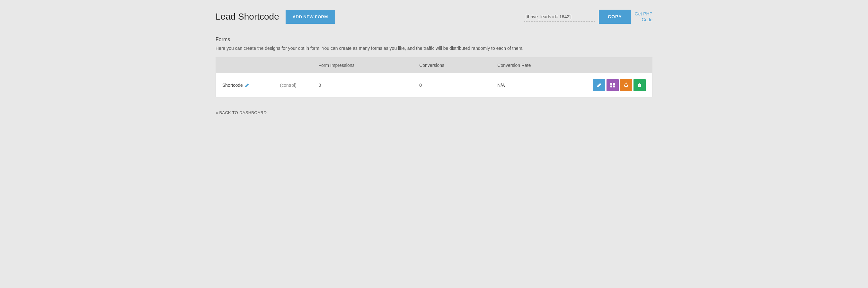  Describe the element at coordinates (539, 65) in the screenshot. I see `col-conversion-rate: Conversion Rate` at that location.